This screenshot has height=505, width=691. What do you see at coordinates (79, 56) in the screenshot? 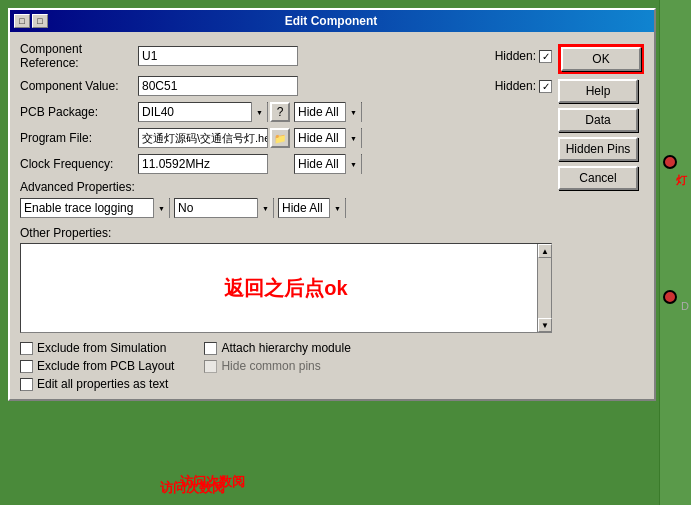
I see `component-reference-label: Component Reference:` at bounding box center [79, 56].